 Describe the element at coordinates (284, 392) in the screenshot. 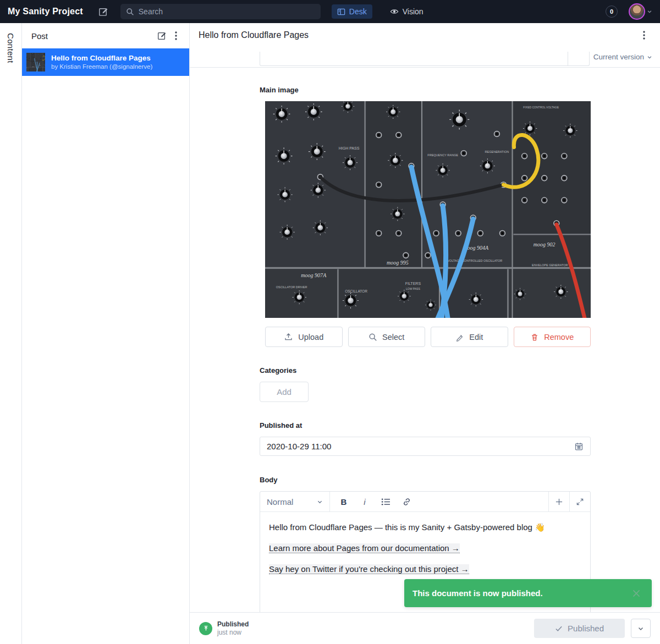

I see `add-category-button: Add` at that location.